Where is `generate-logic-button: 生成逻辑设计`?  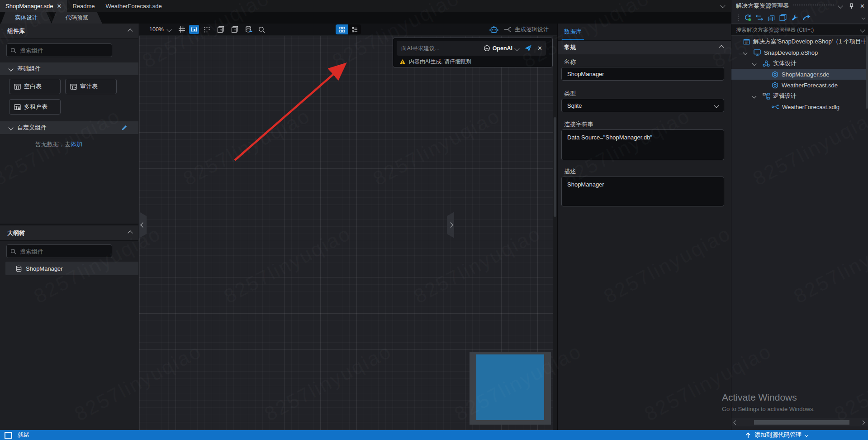 generate-logic-button: 生成逻辑设计 is located at coordinates (526, 29).